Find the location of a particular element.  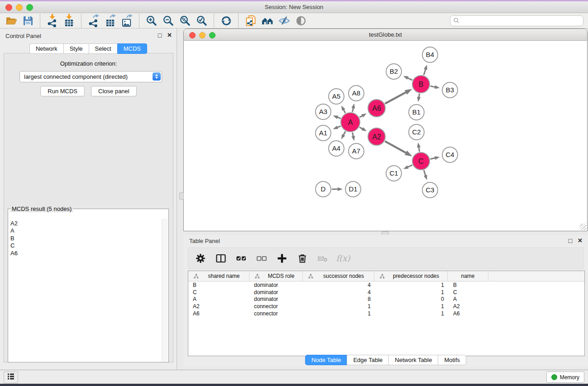

result-item: A is located at coordinates (86, 231).